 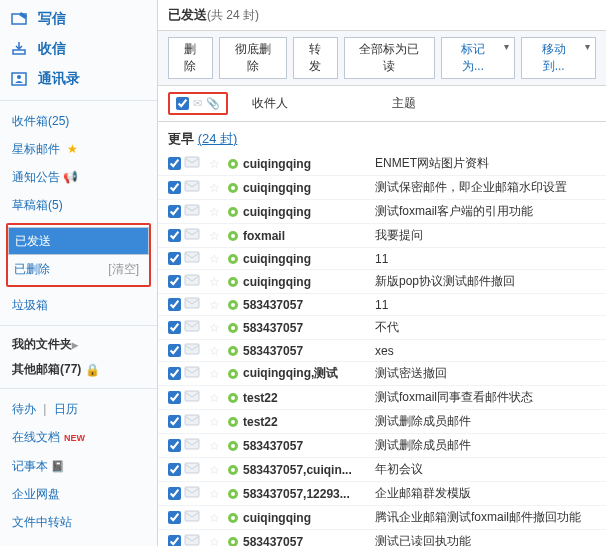 What do you see at coordinates (484, 422) in the screenshot?
I see `row-subject: 测试删除成员邮件` at bounding box center [484, 422].